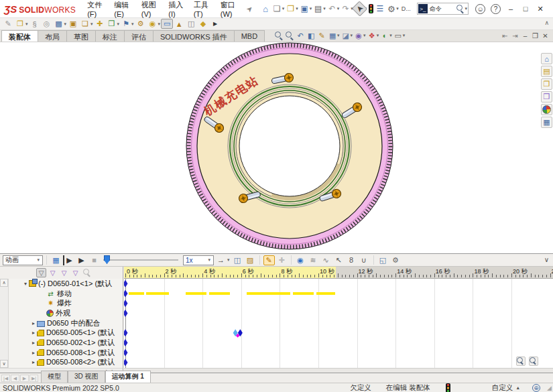 The width and height of the screenshot is (553, 392). I want to click on play-from-start-icon: ▶, so click(68, 260).